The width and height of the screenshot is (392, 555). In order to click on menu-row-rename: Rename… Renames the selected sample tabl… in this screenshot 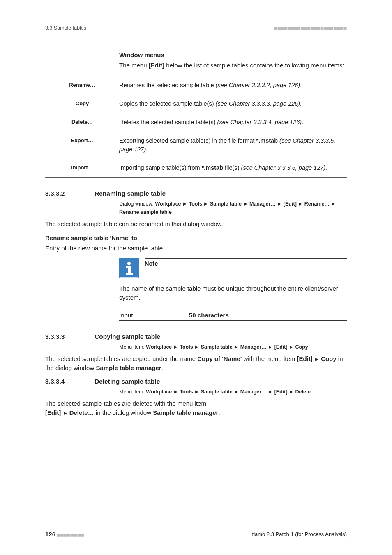, I will do `click(196, 86)`.